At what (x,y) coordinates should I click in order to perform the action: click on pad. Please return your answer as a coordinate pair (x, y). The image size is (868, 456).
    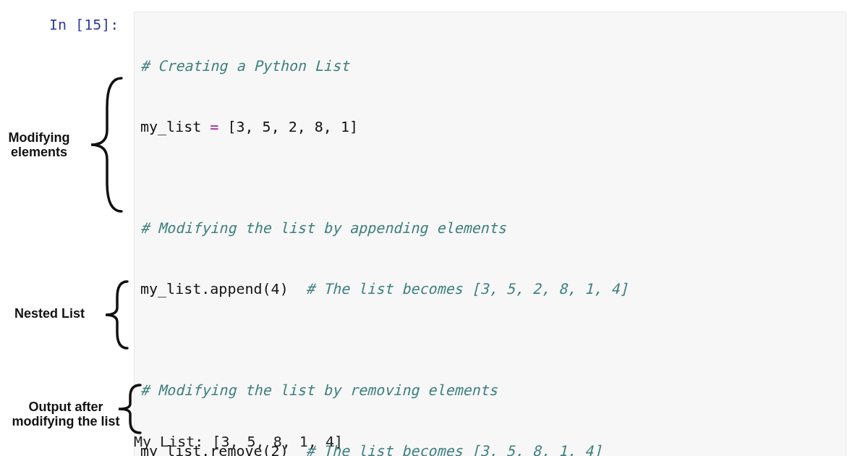
    Looking at the image, I should click on (297, 289).